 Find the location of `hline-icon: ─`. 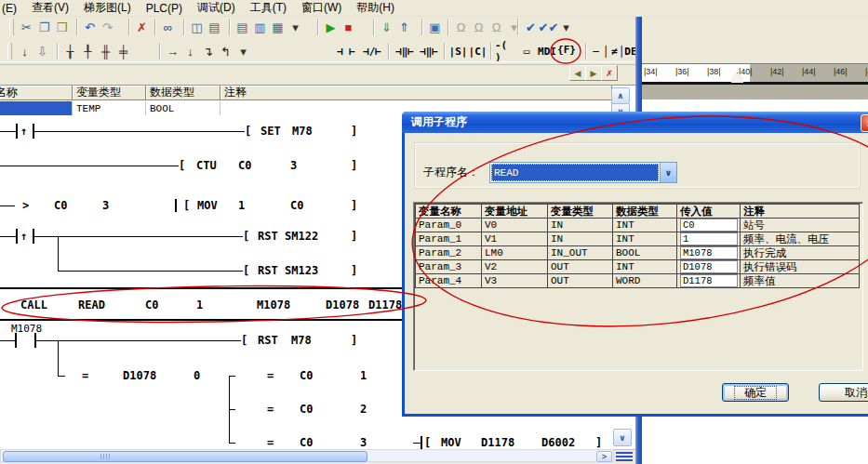

hline-icon: ─ is located at coordinates (595, 52).